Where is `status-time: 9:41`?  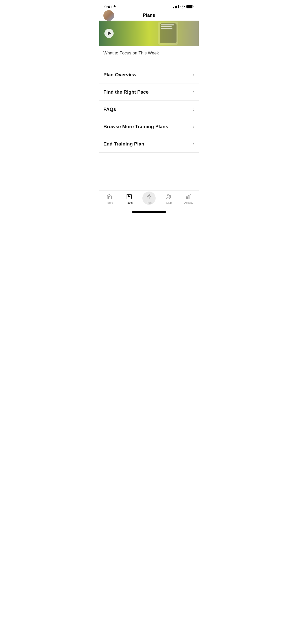
status-time: 9:41 is located at coordinates (110, 7).